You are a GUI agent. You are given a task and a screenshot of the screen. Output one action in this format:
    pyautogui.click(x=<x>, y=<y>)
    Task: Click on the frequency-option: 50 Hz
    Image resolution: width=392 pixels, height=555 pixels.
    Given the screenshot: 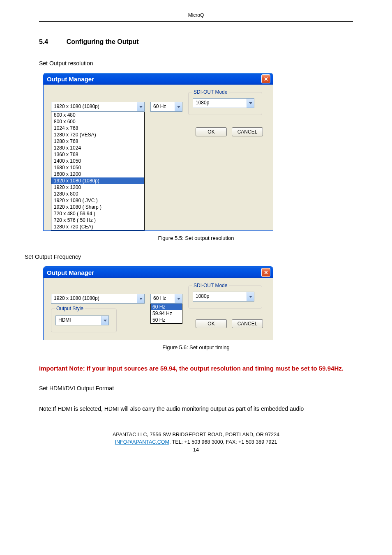 What is the action you would take?
    pyautogui.click(x=166, y=320)
    